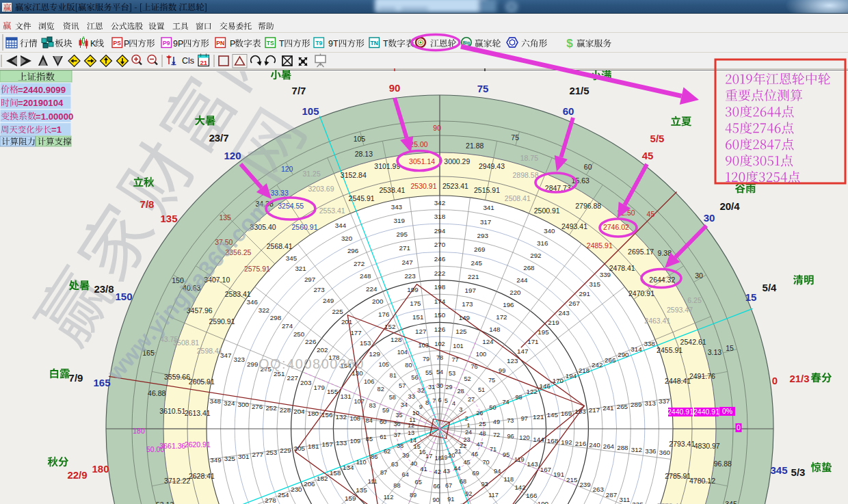 Image resolution: width=848 pixels, height=504 pixels. What do you see at coordinates (529, 158) in the screenshot?
I see `svg-text: 18.75` at bounding box center [529, 158].